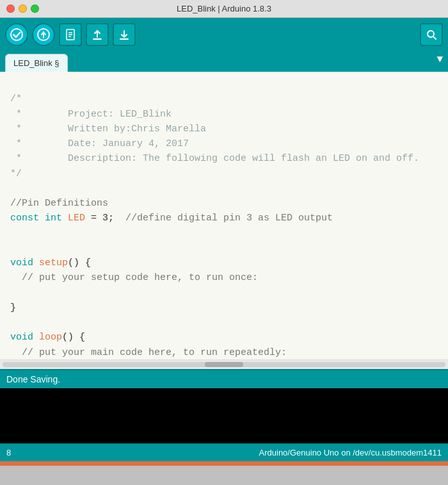 The height and width of the screenshot is (485, 448). I want to click on toolbar, so click(224, 35).